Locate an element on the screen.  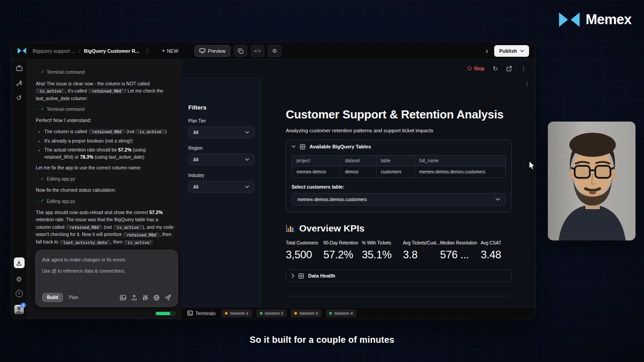
app-menu-kebab-icon: ⋮ is located at coordinates (527, 84).